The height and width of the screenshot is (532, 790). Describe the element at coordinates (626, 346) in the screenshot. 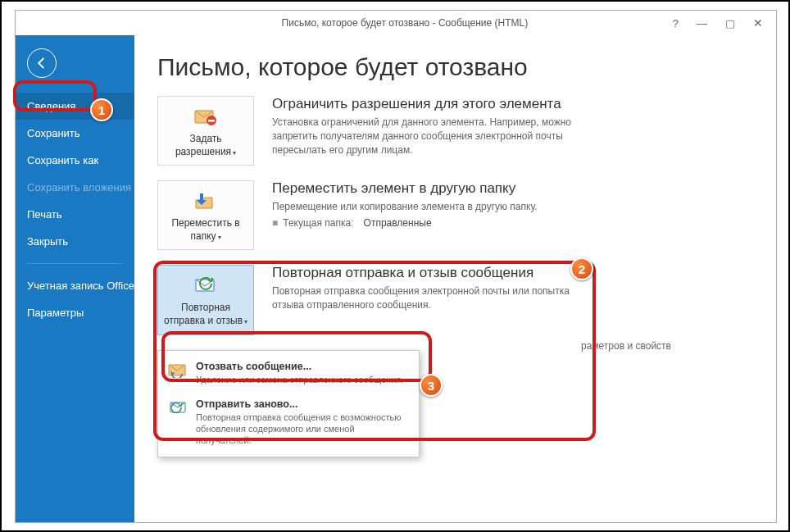

I see `properties-text-fragment: раметров и свойств` at that location.